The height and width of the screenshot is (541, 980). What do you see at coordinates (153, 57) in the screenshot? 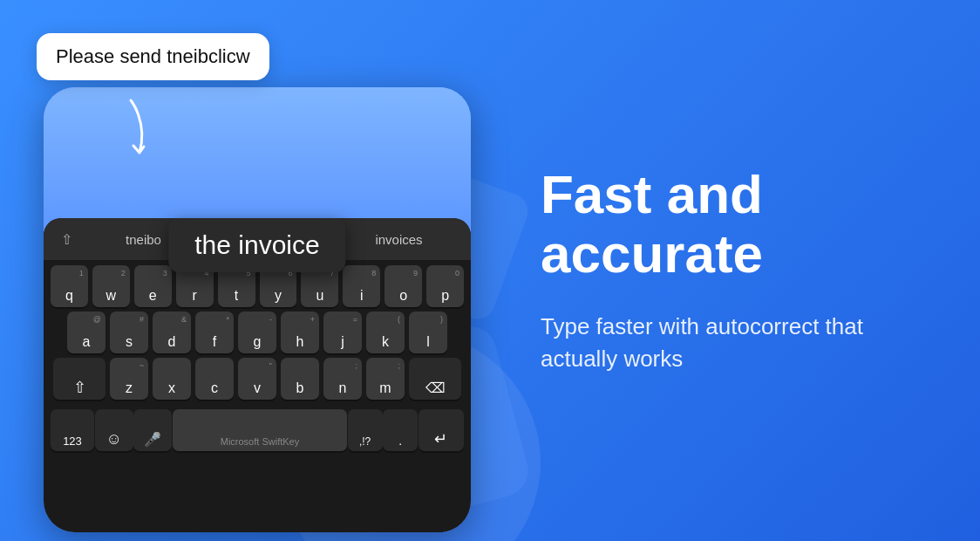
I see `tooltip-bubble: Please send tneibclicw` at bounding box center [153, 57].